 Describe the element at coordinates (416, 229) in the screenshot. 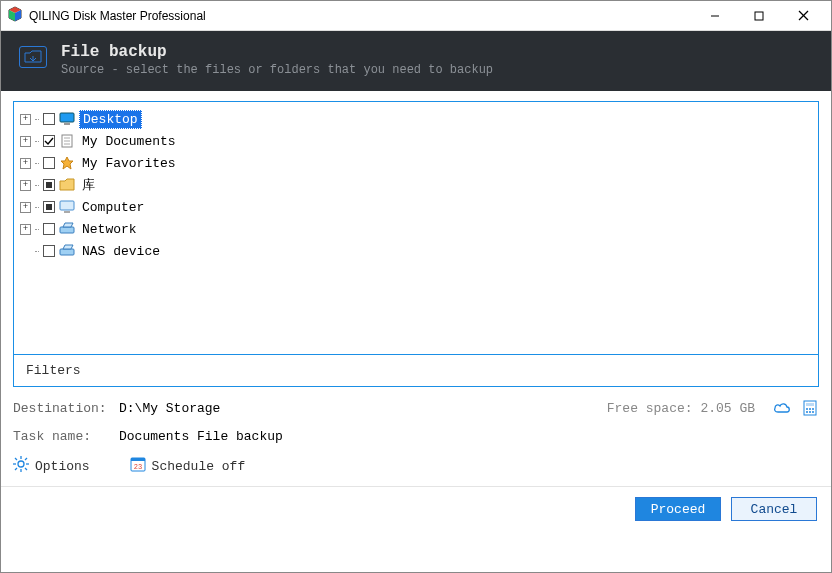

I see `tree-row-network: + Network` at that location.